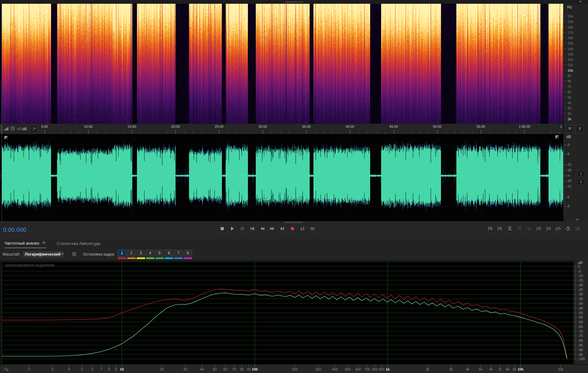 Image resolution: width=588 pixels, height=373 pixels. Describe the element at coordinates (109, 369) in the screenshot. I see `svg-text: 8` at that location.